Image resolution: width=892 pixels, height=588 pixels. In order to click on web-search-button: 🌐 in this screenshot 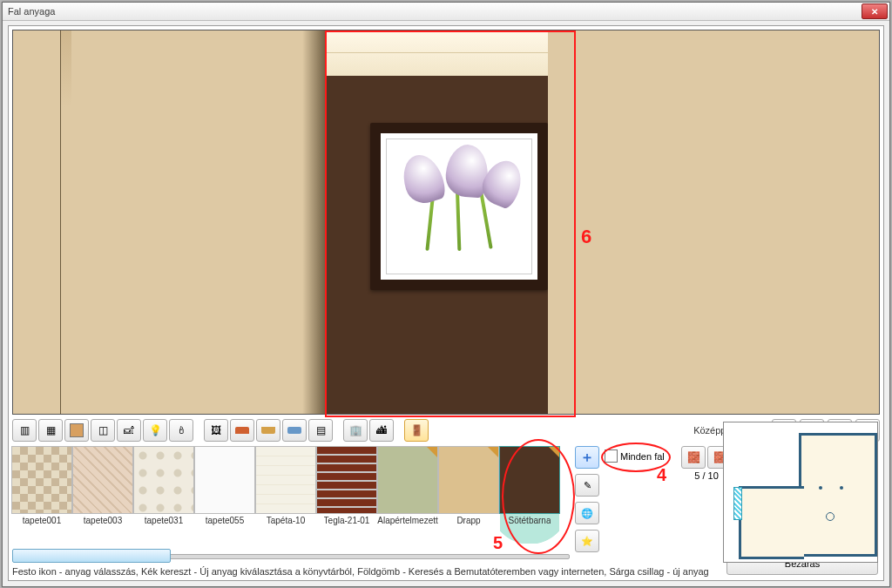, I will do `click(587, 513)`.